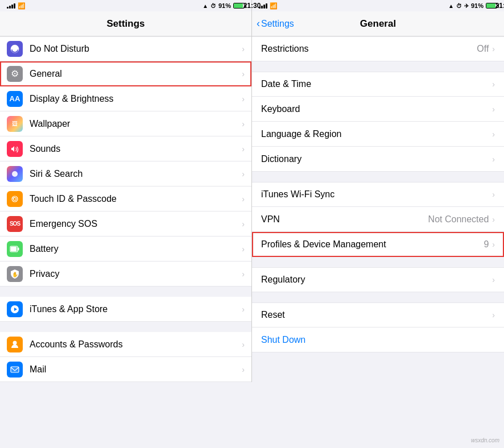 The width and height of the screenshot is (504, 448). Describe the element at coordinates (278, 24) in the screenshot. I see `back-label: Settings` at that location.